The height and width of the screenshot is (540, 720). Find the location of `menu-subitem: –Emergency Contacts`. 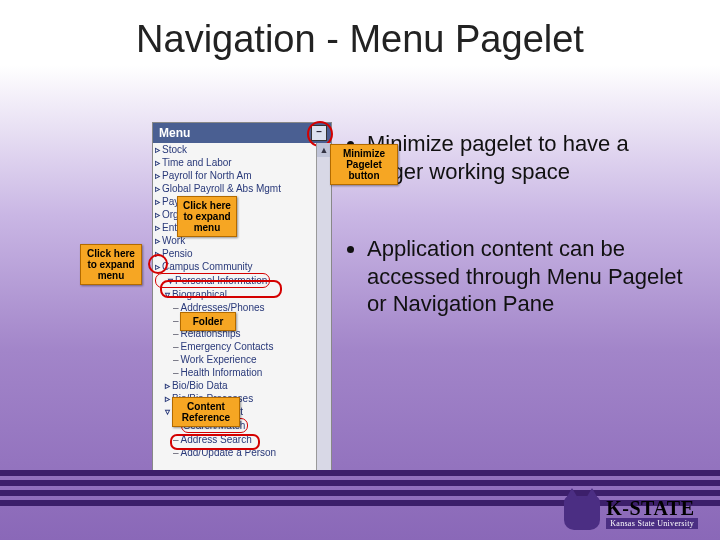

menu-subitem: –Emergency Contacts is located at coordinates (235, 346).